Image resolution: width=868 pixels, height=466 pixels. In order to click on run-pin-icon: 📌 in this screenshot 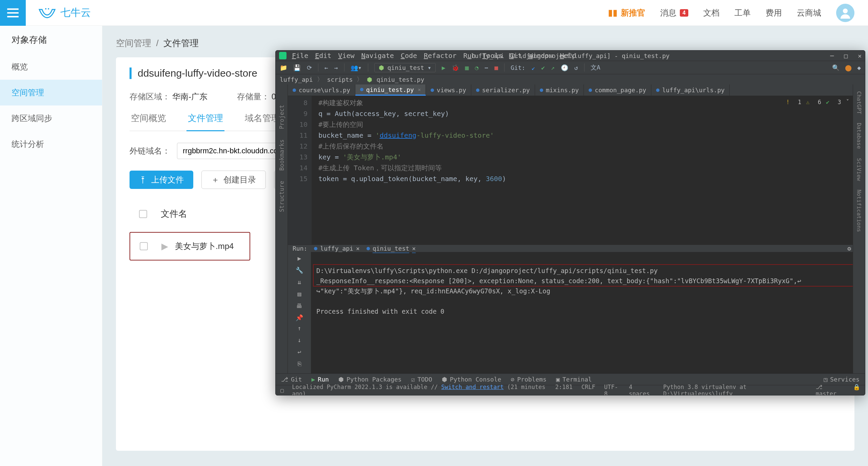, I will do `click(299, 317)`.